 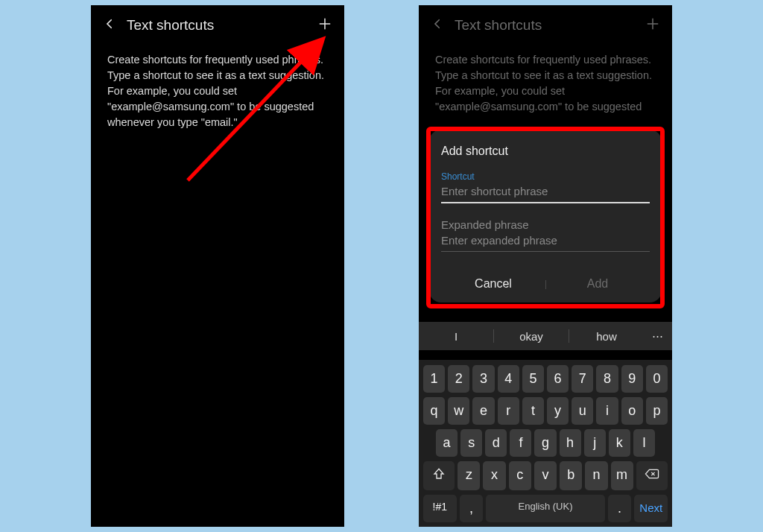 I want to click on cancel-button: Cancel, so click(x=493, y=284).